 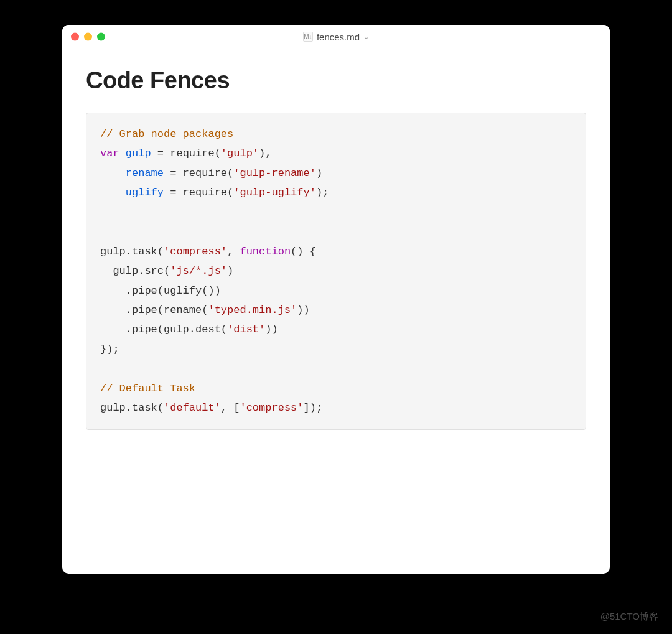 What do you see at coordinates (338, 37) in the screenshot?
I see `title-text: fences.md` at bounding box center [338, 37].